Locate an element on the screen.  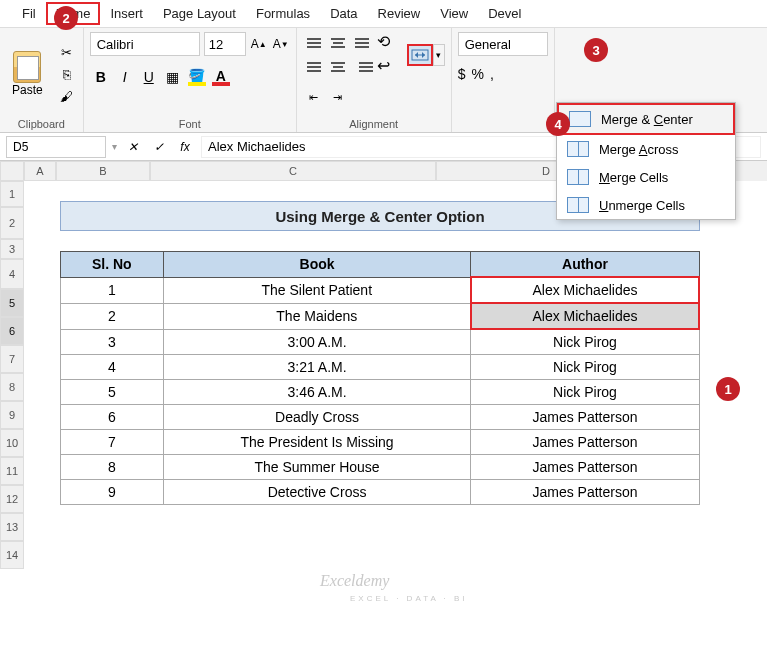
row-header: 3 is located at coordinates (12, 249).